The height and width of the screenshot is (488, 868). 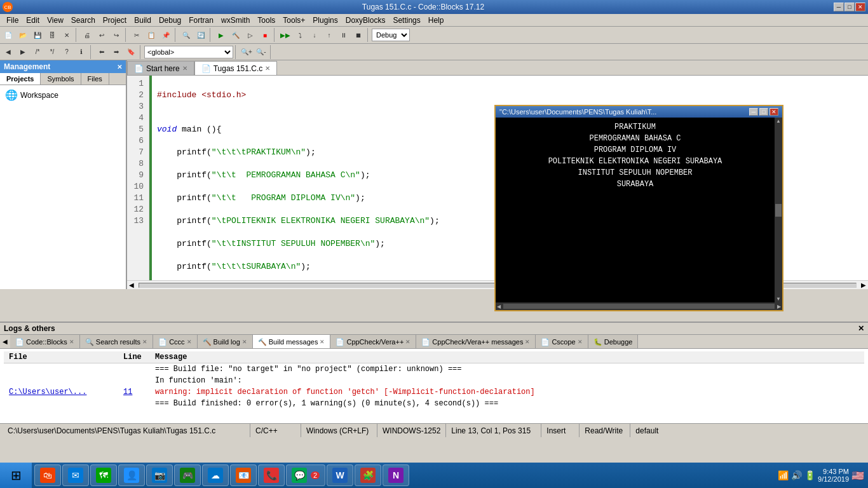 What do you see at coordinates (221, 35) in the screenshot?
I see `run-btn: ▶` at bounding box center [221, 35].